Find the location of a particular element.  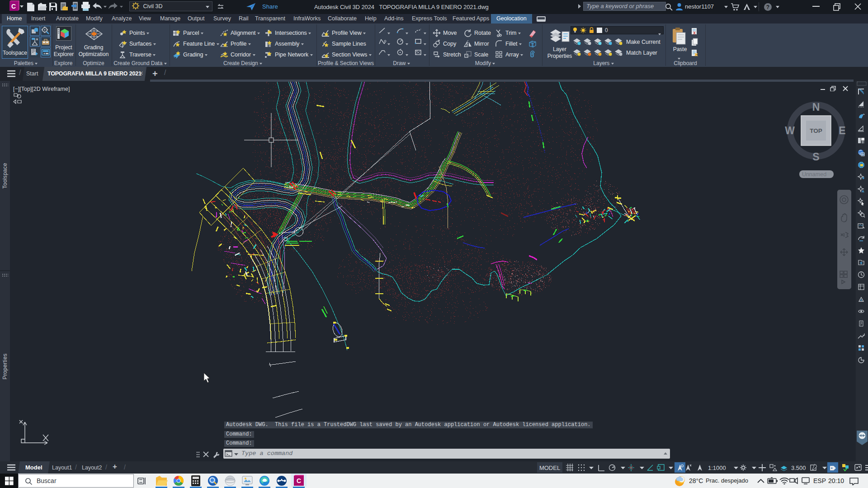

svg-text: MODEL is located at coordinates (550, 468).